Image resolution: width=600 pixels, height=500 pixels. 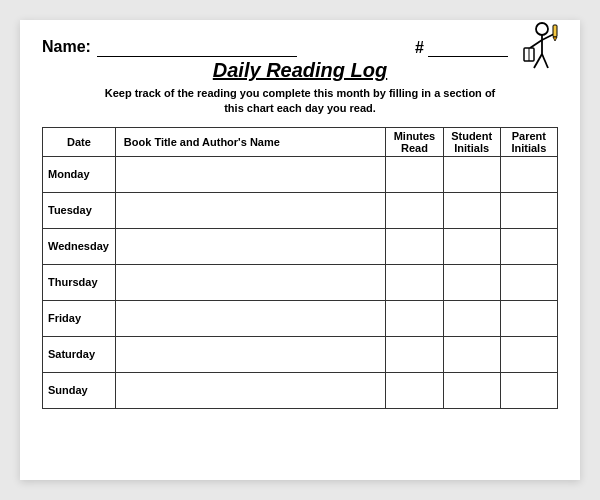 What do you see at coordinates (80, 210) in the screenshot?
I see `day-cell: Tuesday` at bounding box center [80, 210].